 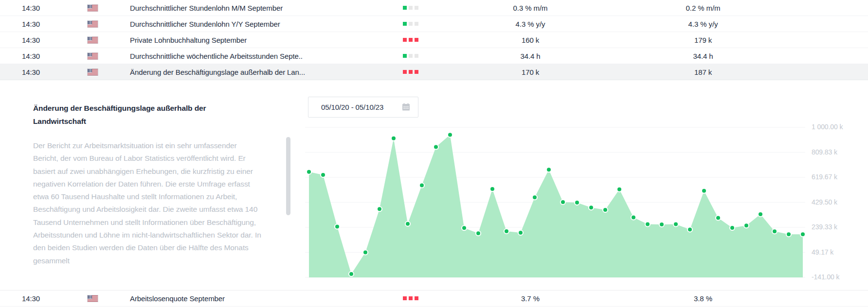 I want to click on event-name: Durchschnittlicher Stundenlohn Y/Y Septe…, so click(x=267, y=24).